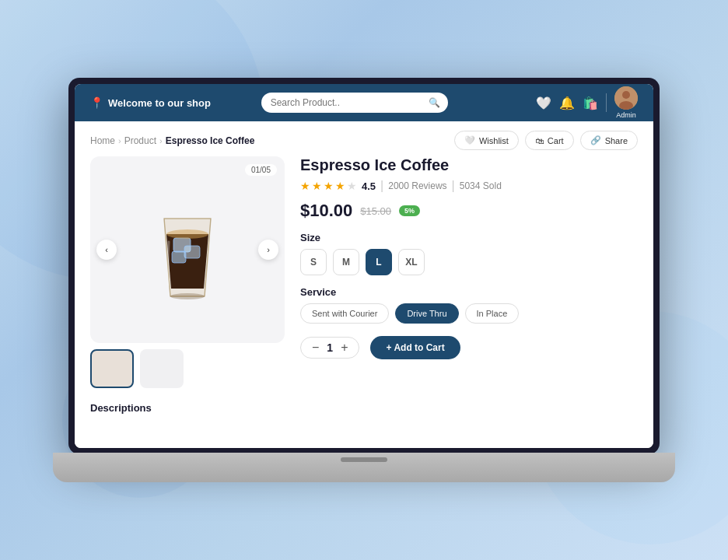  Describe the element at coordinates (369, 187) in the screenshot. I see `rating-number: 4.5` at that location.